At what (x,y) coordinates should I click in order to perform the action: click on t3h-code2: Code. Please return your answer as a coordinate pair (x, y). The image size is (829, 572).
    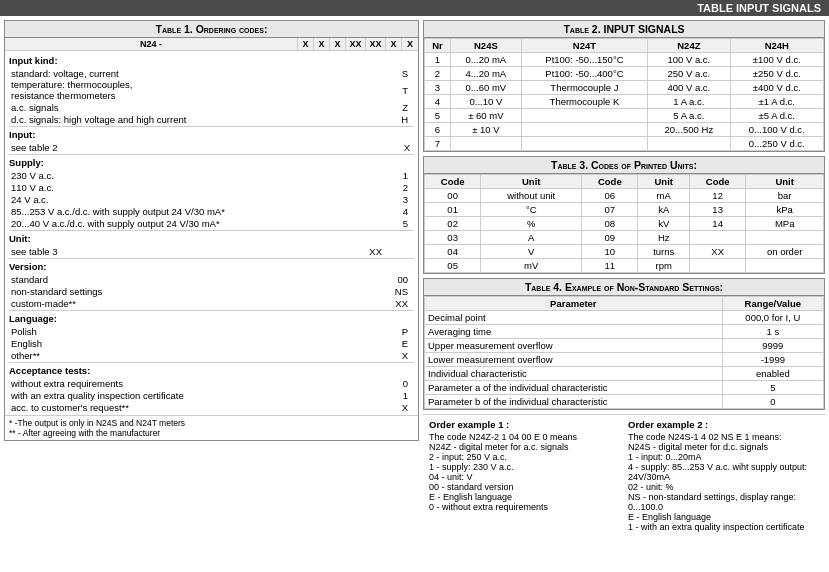
    Looking at the image, I should click on (610, 182).